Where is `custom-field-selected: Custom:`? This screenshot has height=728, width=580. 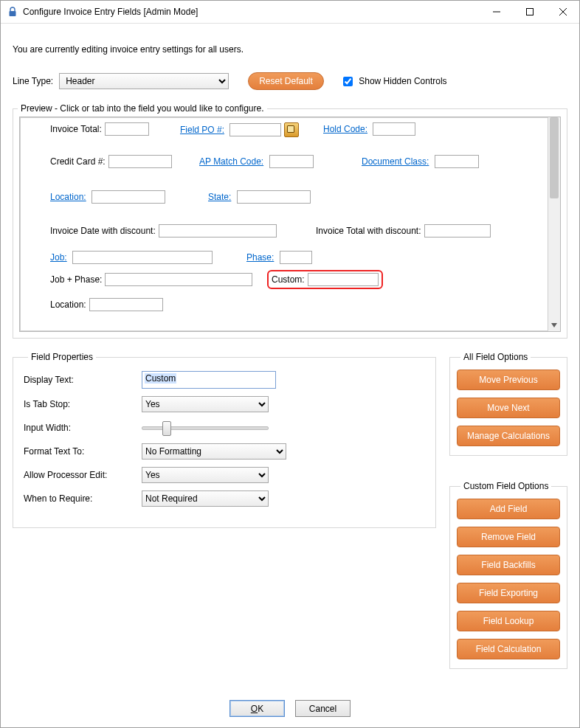
custom-field-selected: Custom: is located at coordinates (325, 280).